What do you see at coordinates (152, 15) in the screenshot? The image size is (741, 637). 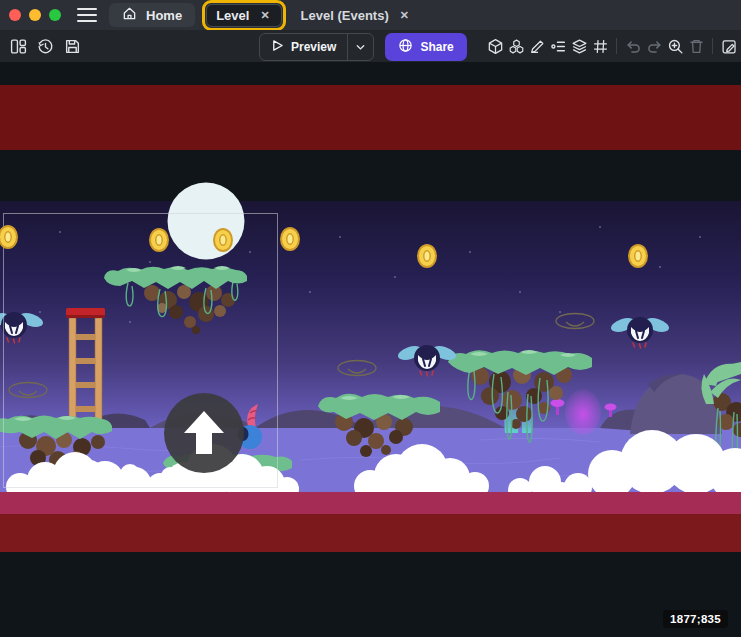 I see `tab-home: Home` at bounding box center [152, 15].